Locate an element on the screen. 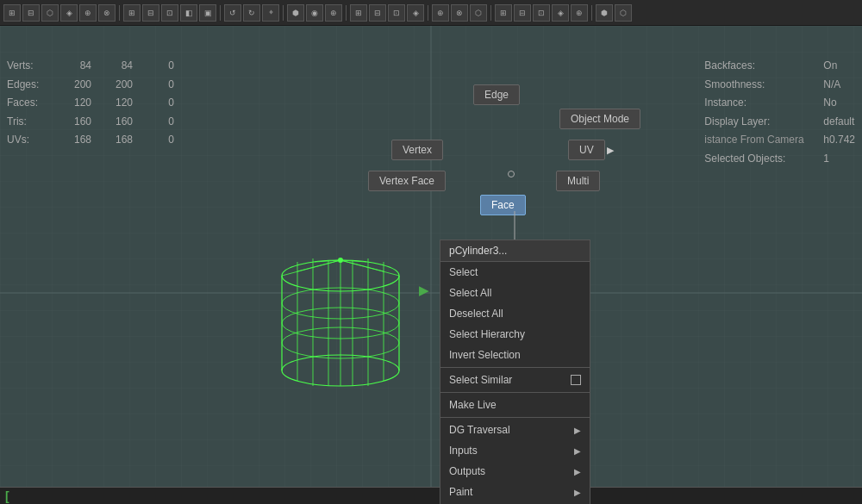  stat-faces: Faces: 120 120 0 is located at coordinates (91, 103).